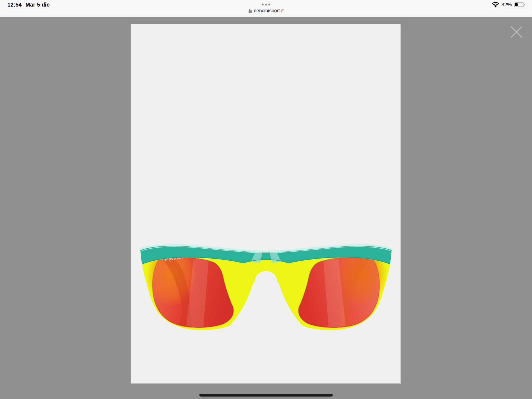 The image size is (532, 399). Describe the element at coordinates (495, 5) in the screenshot. I see `wifi-icon` at that location.